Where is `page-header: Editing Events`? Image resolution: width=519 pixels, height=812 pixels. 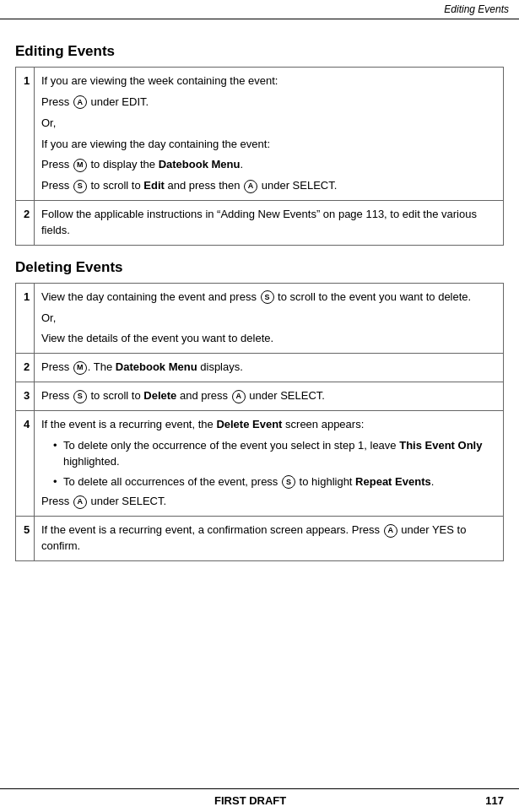
page-header: Editing Events is located at coordinates (260, 10).